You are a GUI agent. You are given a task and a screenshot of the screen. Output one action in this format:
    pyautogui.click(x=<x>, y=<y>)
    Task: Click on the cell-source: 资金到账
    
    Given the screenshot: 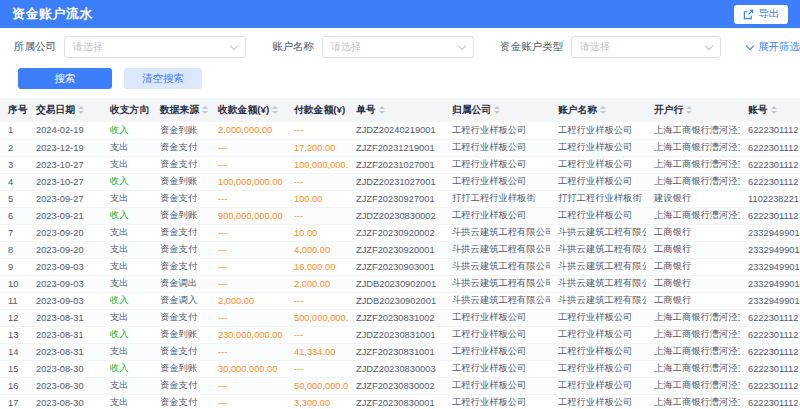 What is the action you would take?
    pyautogui.click(x=181, y=130)
    